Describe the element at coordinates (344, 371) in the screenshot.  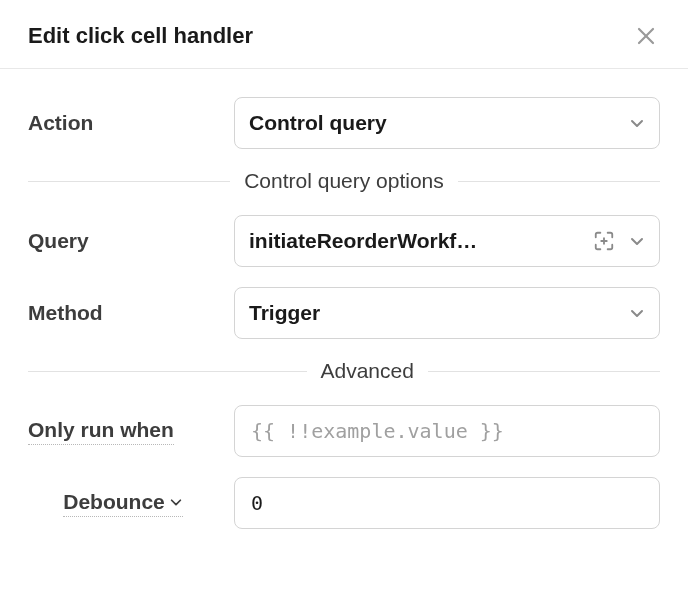
I see `section-advanced: Advanced` at that location.